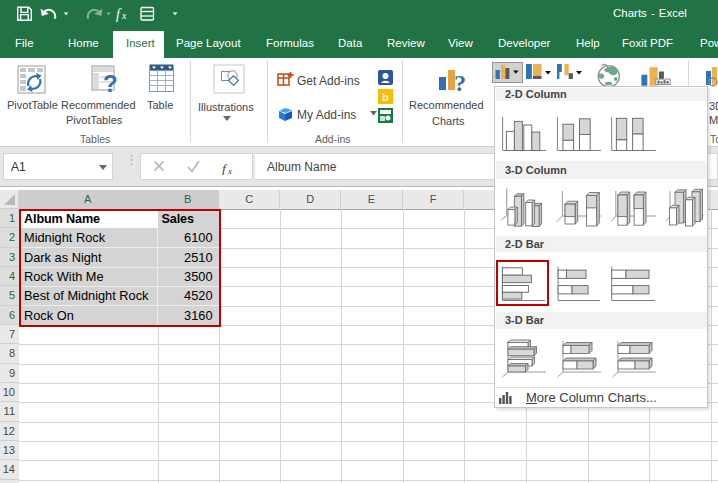 The image size is (718, 483). What do you see at coordinates (386, 97) in the screenshot?
I see `svg-text: b` at bounding box center [386, 97].